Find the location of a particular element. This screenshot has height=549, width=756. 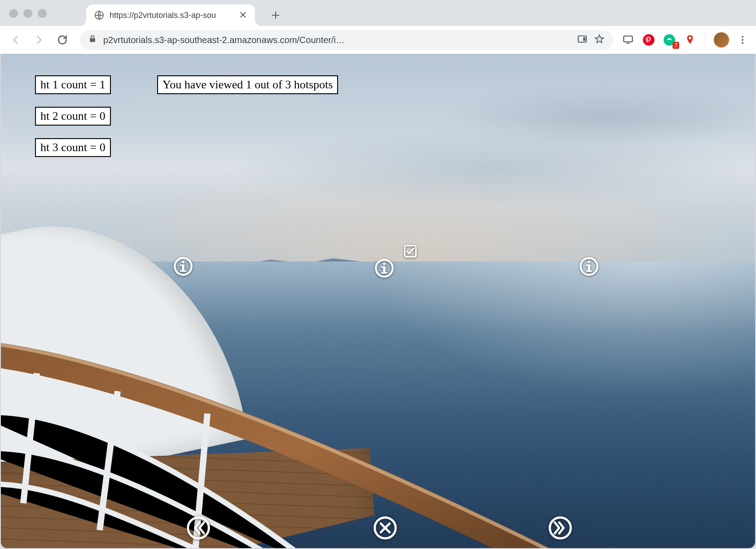

previous-button is located at coordinates (198, 528).